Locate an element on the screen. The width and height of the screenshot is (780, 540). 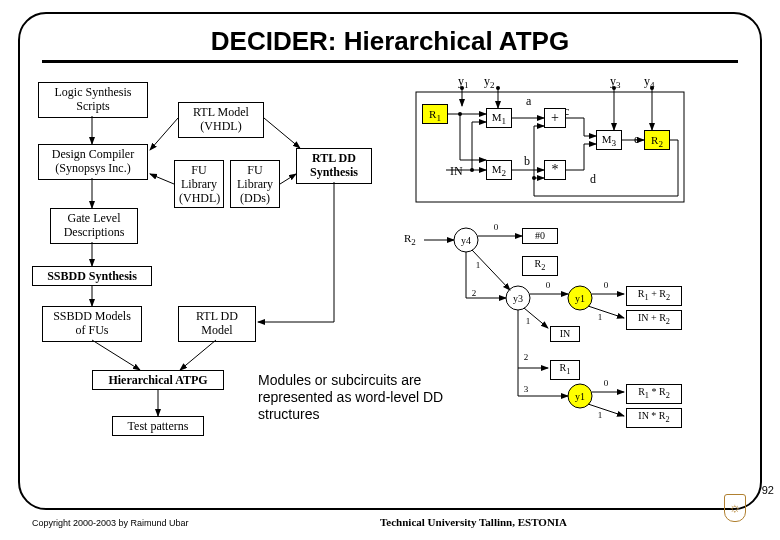
lbl-y3: y3 is located at coordinates (616, 82).